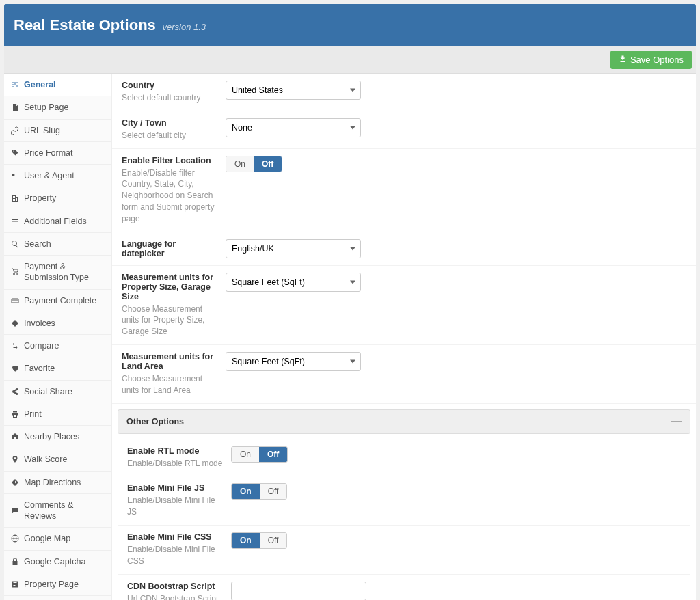  Describe the element at coordinates (651, 60) in the screenshot. I see `save-options-button: Save Options` at that location.